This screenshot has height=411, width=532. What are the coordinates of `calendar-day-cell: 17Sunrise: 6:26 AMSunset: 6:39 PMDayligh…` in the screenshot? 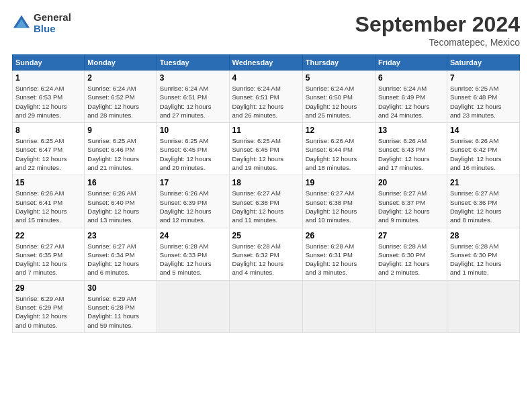 It's located at (193, 201).